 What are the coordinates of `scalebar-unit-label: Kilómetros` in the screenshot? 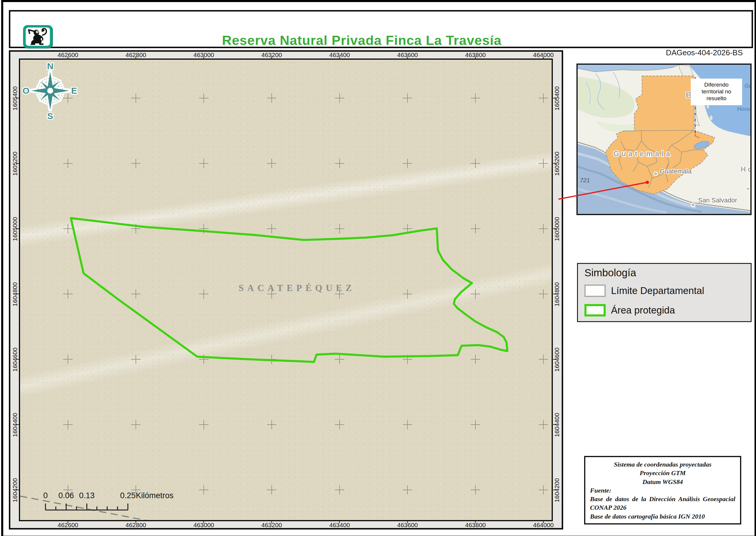 It's located at (155, 496).